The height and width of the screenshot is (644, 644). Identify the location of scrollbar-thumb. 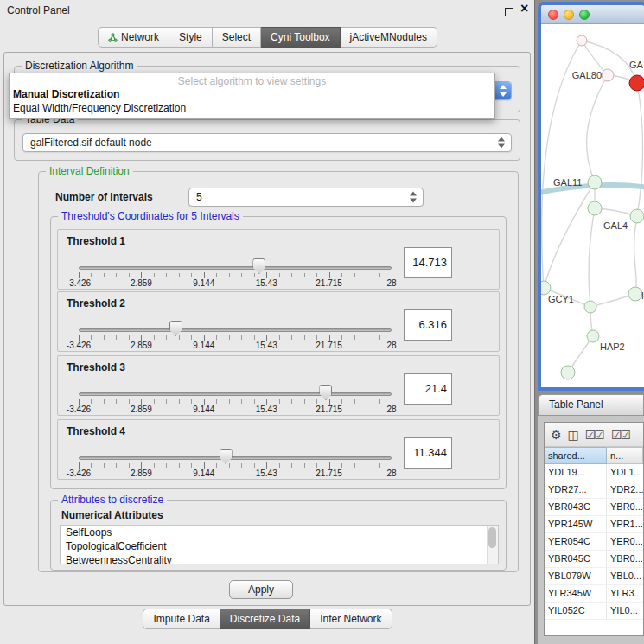
(493, 538).